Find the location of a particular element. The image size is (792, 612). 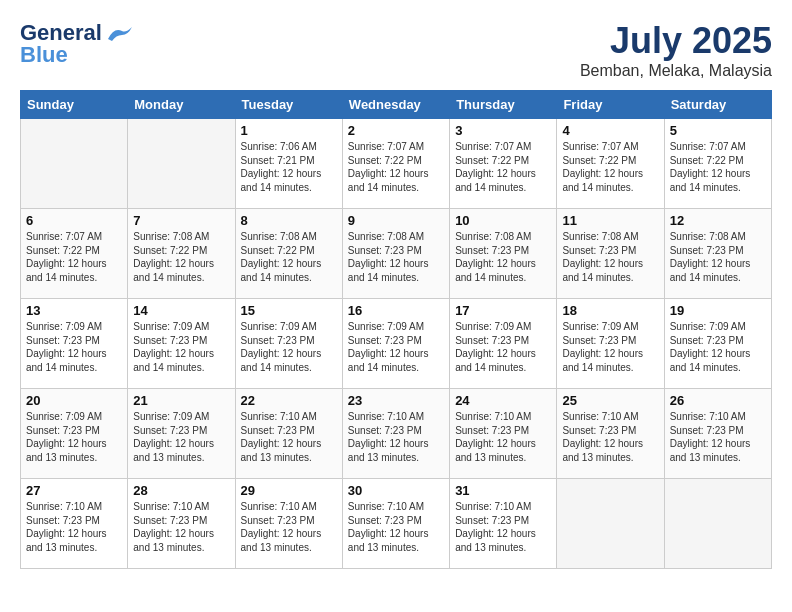

calendar-cell: 24Sunrise: 7:10 AMSunset: 7:23 PMDayligh… is located at coordinates (504, 434).